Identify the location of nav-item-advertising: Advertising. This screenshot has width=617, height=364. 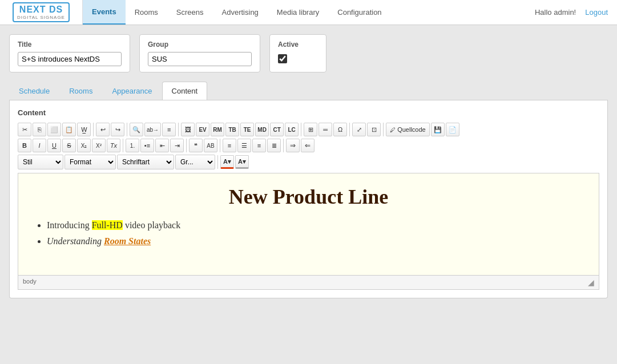
(240, 13).